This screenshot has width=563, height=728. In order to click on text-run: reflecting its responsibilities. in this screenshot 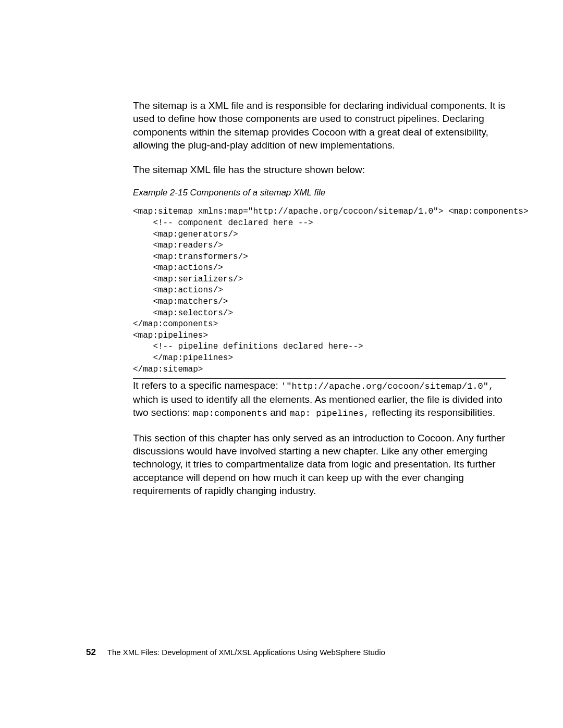, I will do `click(432, 413)`.